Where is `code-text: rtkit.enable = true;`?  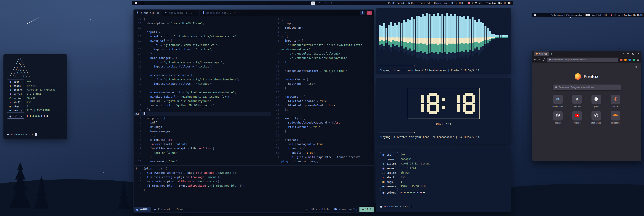
code-text: rtkit.enable = true; is located at coordinates (302, 127).